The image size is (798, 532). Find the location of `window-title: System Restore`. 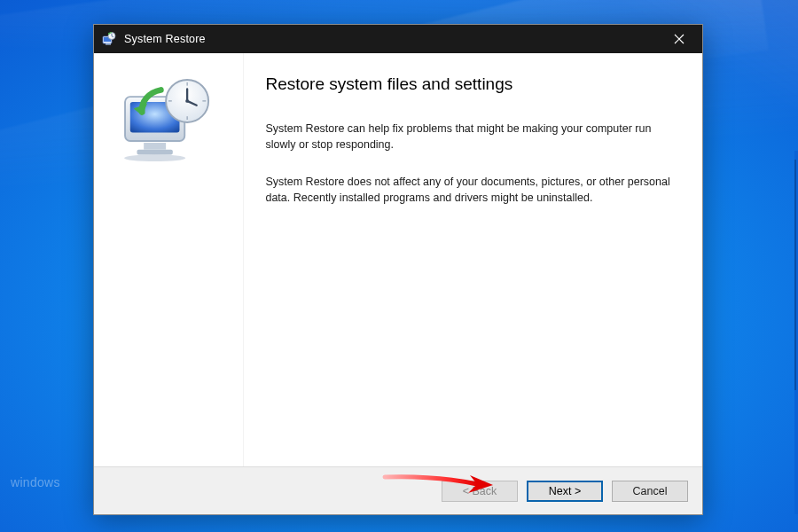

window-title: System Restore is located at coordinates (392, 39).